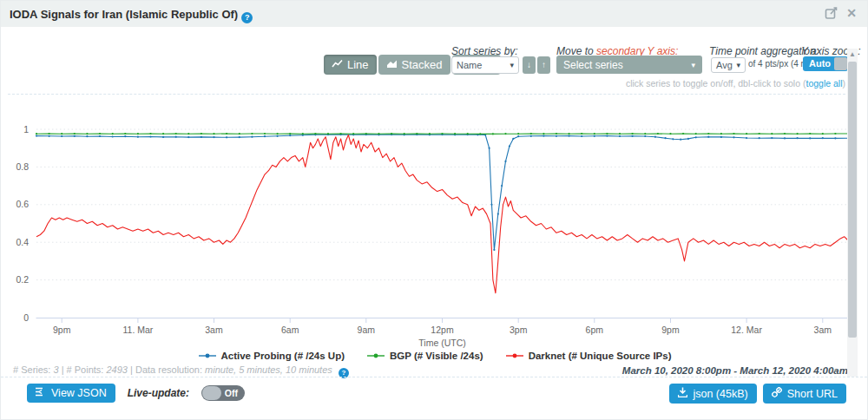 The image size is (868, 420). Describe the element at coordinates (805, 394) in the screenshot. I see `short-url-button: Short URL` at that location.